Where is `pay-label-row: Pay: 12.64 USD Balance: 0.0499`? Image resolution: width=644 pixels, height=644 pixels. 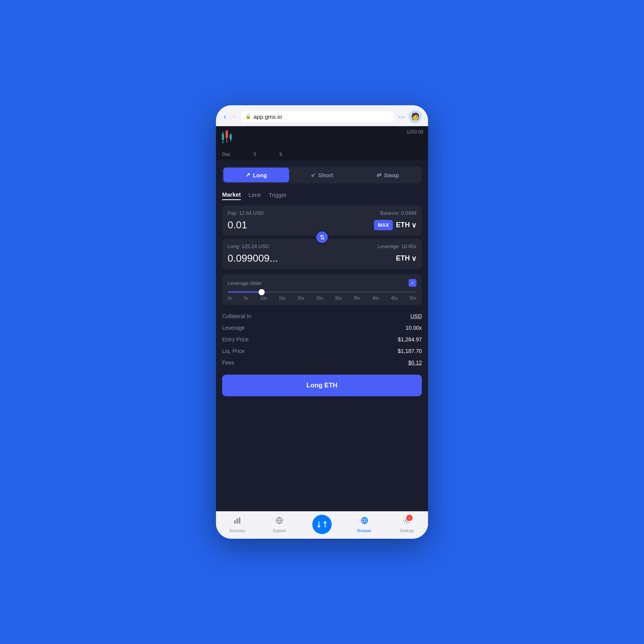
pay-label-row: Pay: 12.64 USD Balance: 0.0499 is located at coordinates (322, 213).